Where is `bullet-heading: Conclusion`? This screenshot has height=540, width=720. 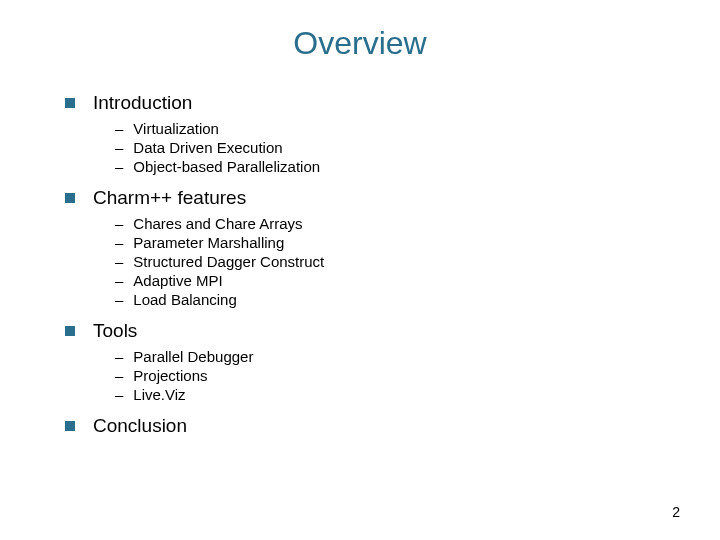 bullet-heading: Conclusion is located at coordinates (140, 426).